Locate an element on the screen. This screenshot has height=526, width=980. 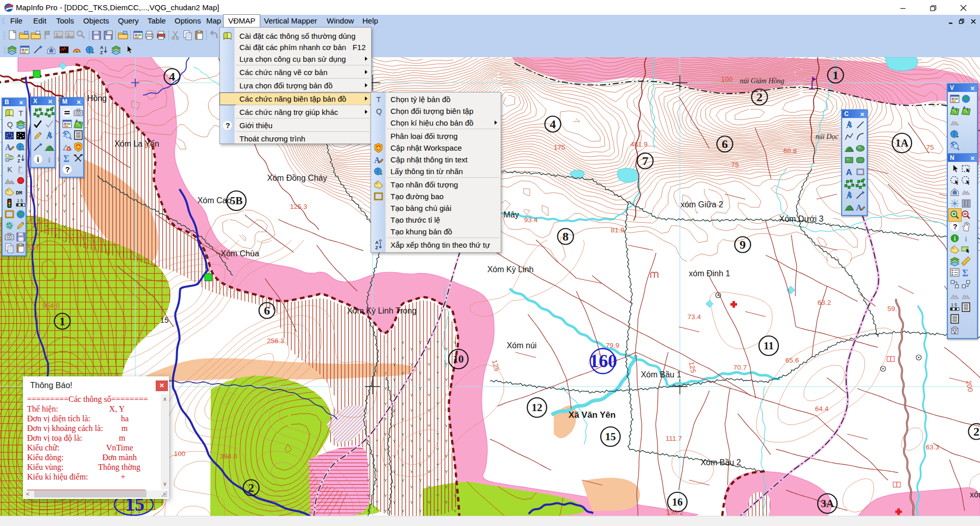
svg-text: Xóm Bầu 1 is located at coordinates (660, 375).